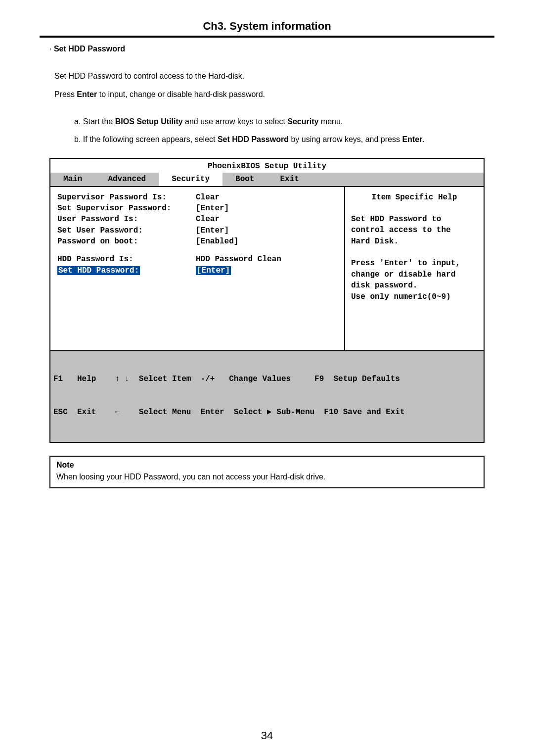 This screenshot has height=756, width=534. Describe the element at coordinates (198, 269) in the screenshot. I see `bios-left-pane: Supervisor Password Is: Clear Set Superv…` at that location.